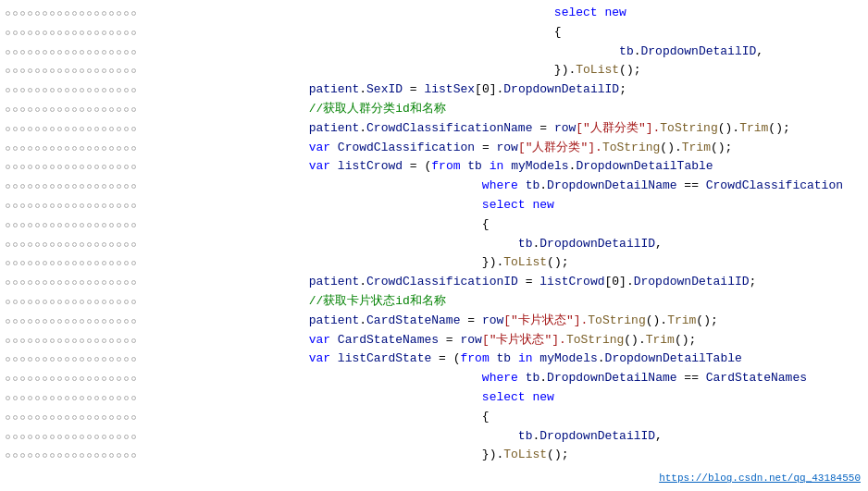  What do you see at coordinates (413, 320) in the screenshot?
I see `code-token: CardStateName` at bounding box center [413, 320].